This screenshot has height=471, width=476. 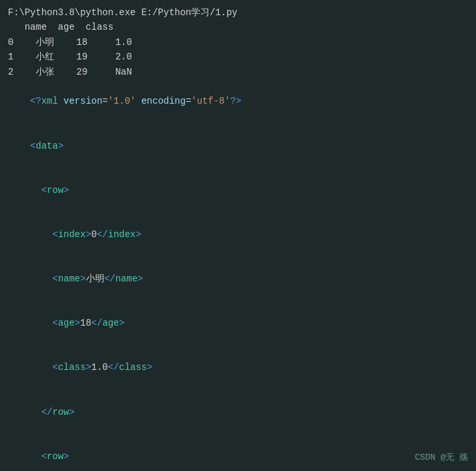 I want to click on xml-decl-version-attr: version, so click(x=83, y=101).